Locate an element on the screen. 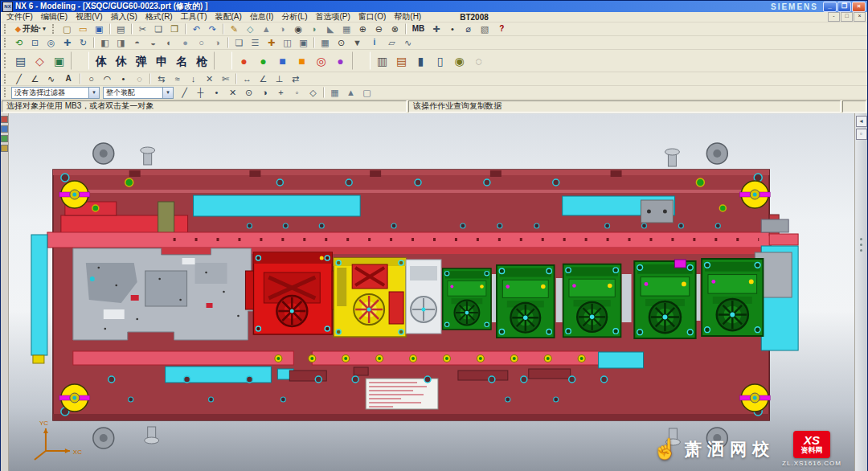  open-folder-icon: ▭ is located at coordinates (84, 29).